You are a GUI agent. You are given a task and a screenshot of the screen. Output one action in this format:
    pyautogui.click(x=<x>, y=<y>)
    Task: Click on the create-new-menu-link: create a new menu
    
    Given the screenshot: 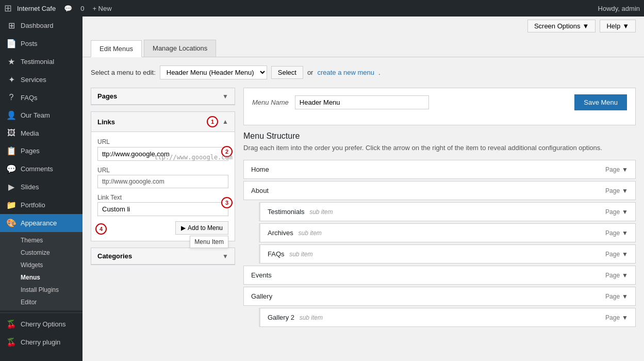 What is the action you would take?
    pyautogui.click(x=345, y=72)
    